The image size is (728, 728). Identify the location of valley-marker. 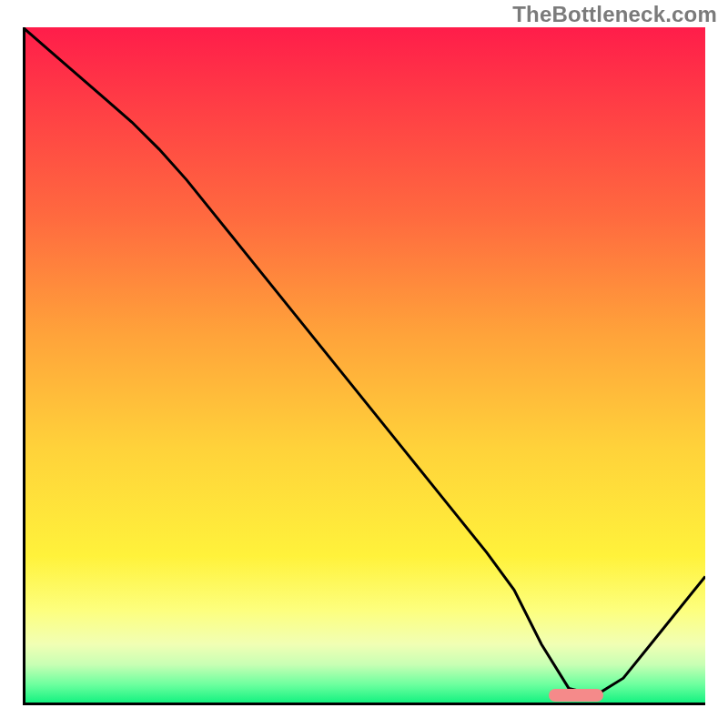
(576, 695).